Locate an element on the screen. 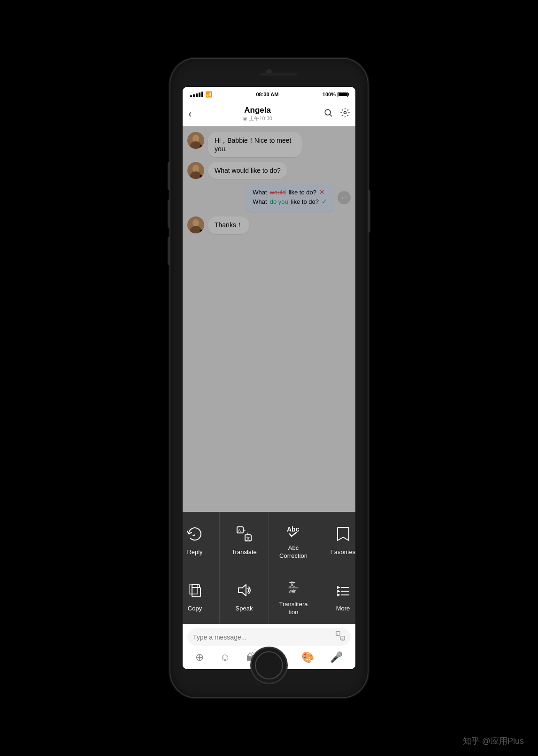 This screenshot has width=538, height=756. back-button: ‹ is located at coordinates (190, 114).